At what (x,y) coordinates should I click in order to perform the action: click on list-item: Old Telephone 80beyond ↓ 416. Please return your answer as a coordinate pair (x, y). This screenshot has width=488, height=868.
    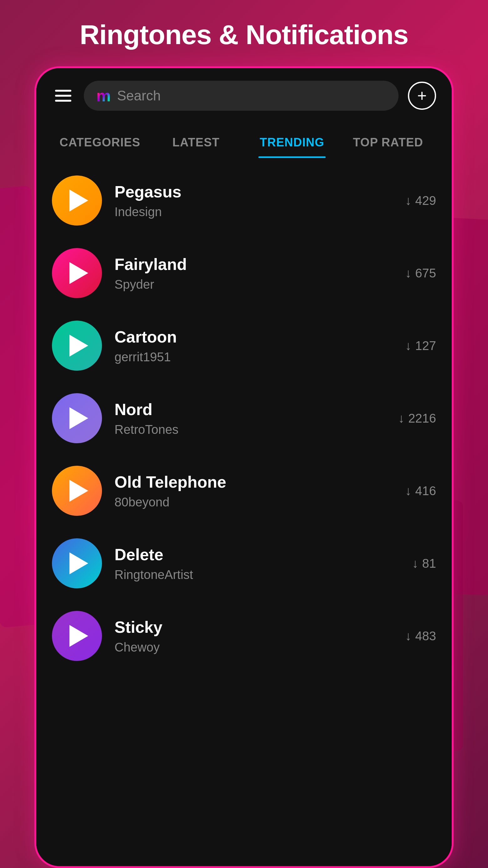
    Looking at the image, I should click on (244, 491).